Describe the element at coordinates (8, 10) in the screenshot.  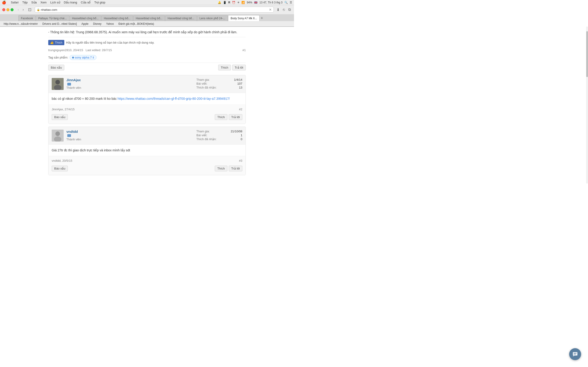
I see `traffic-lights` at that location.